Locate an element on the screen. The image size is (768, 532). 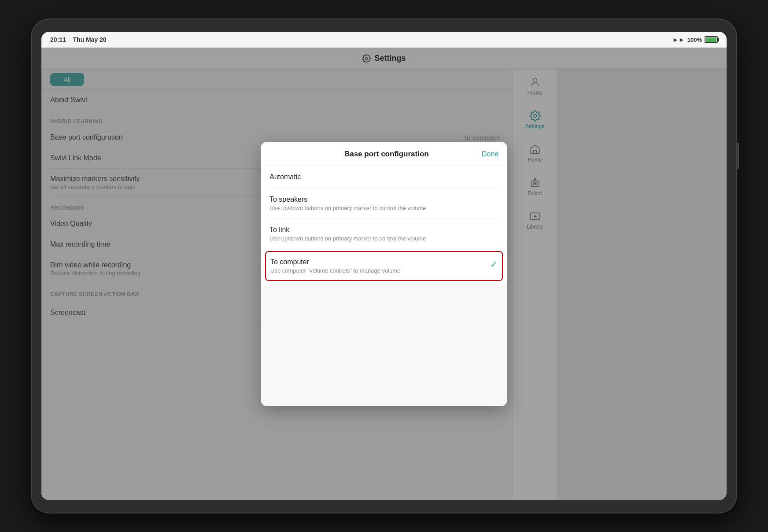
modal-options-list: Automatic To speakers Use up/down button… is located at coordinates (384, 224).